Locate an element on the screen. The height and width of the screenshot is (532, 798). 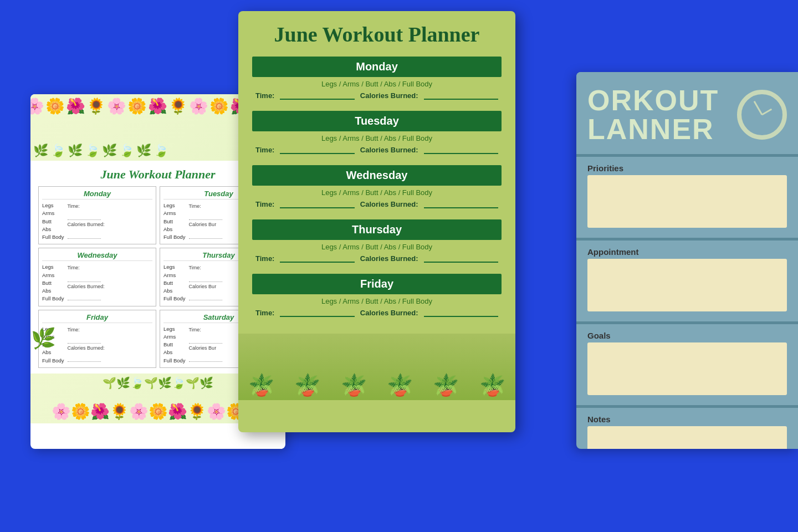
right-goals-box is located at coordinates (687, 369).